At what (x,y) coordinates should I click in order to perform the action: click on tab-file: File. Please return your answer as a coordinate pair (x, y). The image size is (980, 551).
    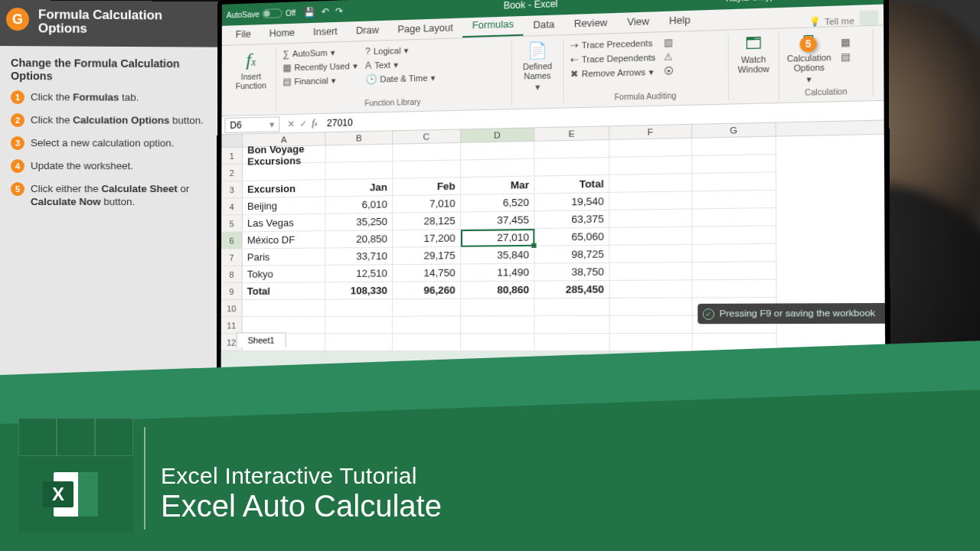
    Looking at the image, I should click on (243, 35).